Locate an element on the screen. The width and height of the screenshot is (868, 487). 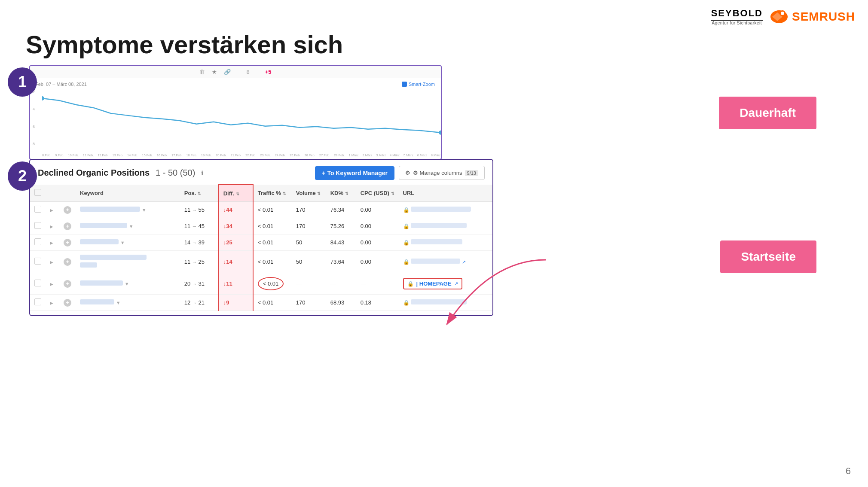
semrush-name: SEMRUSH is located at coordinates (823, 17).